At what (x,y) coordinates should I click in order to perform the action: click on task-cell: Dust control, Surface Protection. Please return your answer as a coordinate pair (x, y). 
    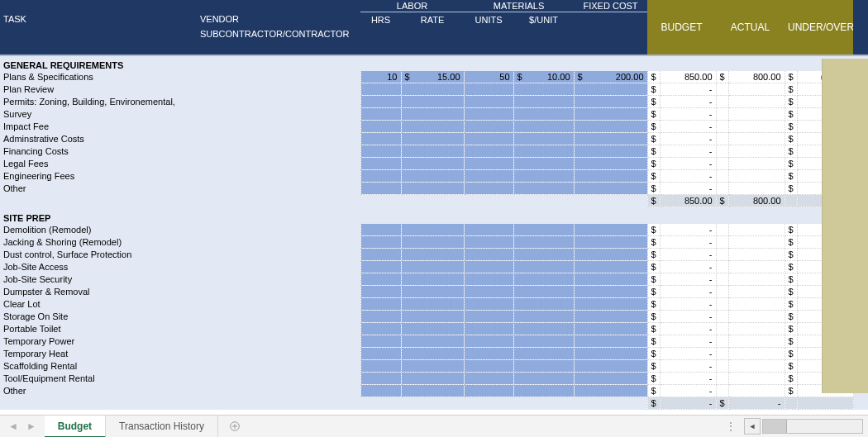
    Looking at the image, I should click on (98, 254).